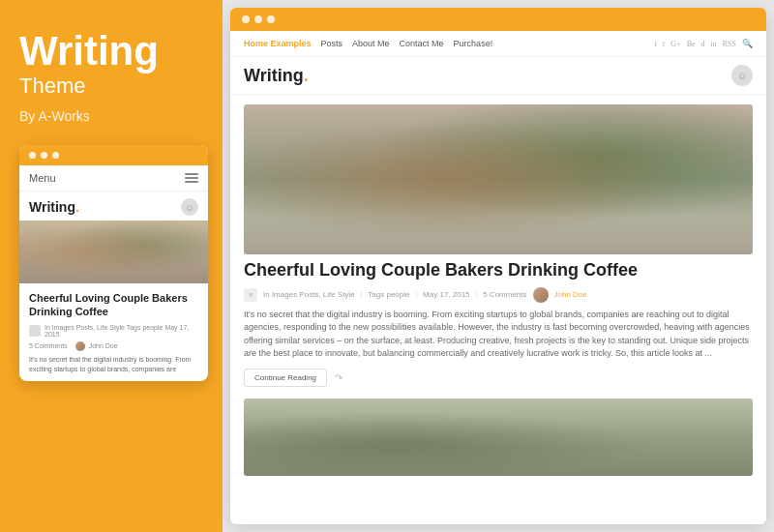 This screenshot has width=774, height=532. I want to click on meta-tags: Tags people, so click(389, 294).